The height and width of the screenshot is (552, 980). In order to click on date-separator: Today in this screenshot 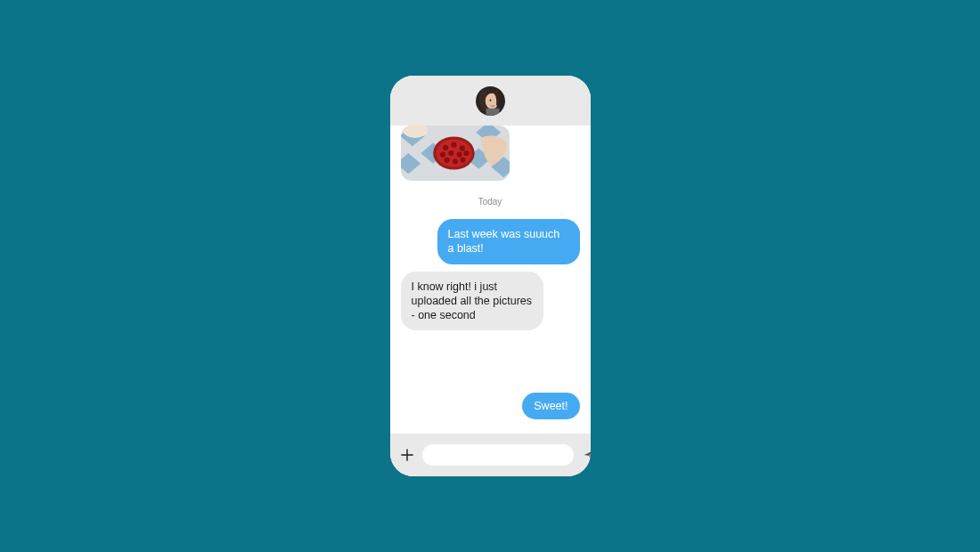, I will do `click(490, 201)`.